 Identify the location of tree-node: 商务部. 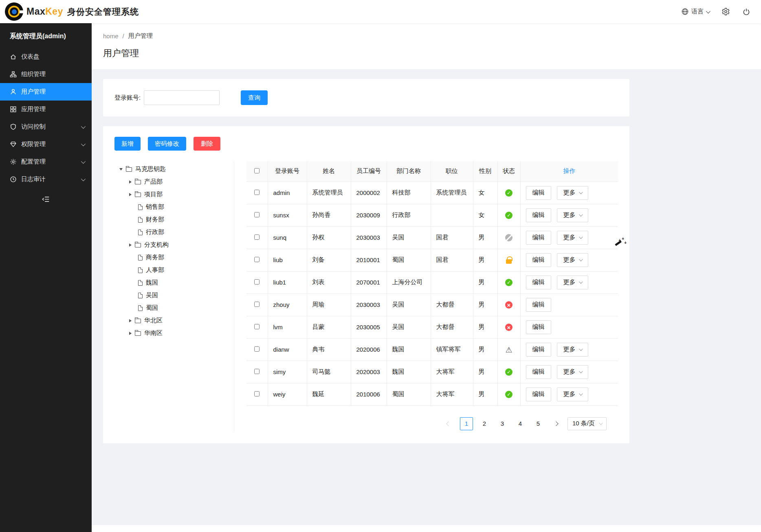
(169, 257).